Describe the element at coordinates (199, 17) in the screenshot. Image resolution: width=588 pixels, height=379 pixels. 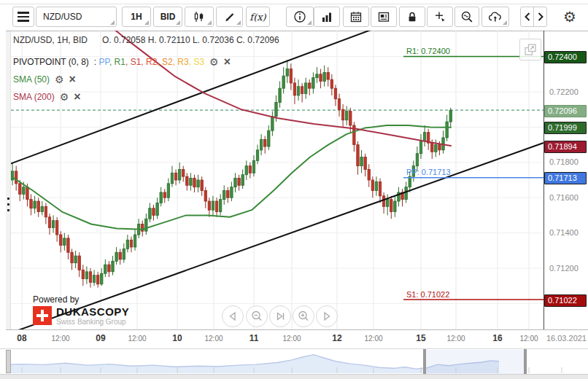
I see `chart-type-button` at that location.